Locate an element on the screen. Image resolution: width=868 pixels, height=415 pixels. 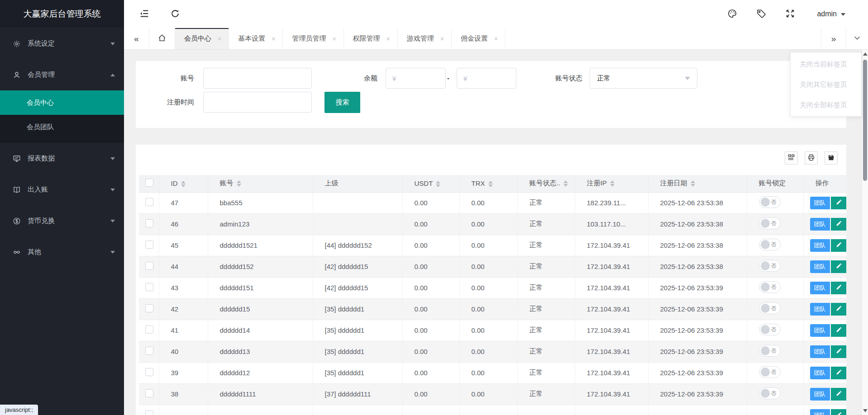
tab-member-center: 会员中心× is located at coordinates (202, 39).